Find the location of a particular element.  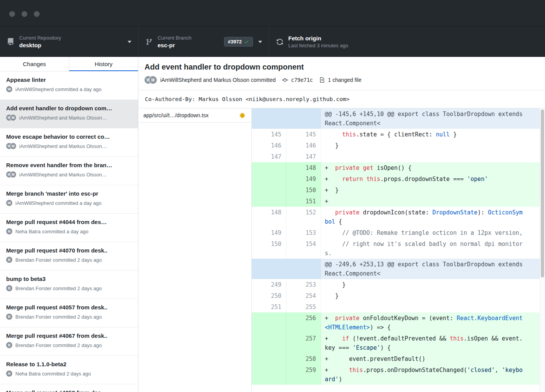

commit-list-item: Release to 1.1.0-beta2NNeha Batra commit… is located at coordinates (69, 370).